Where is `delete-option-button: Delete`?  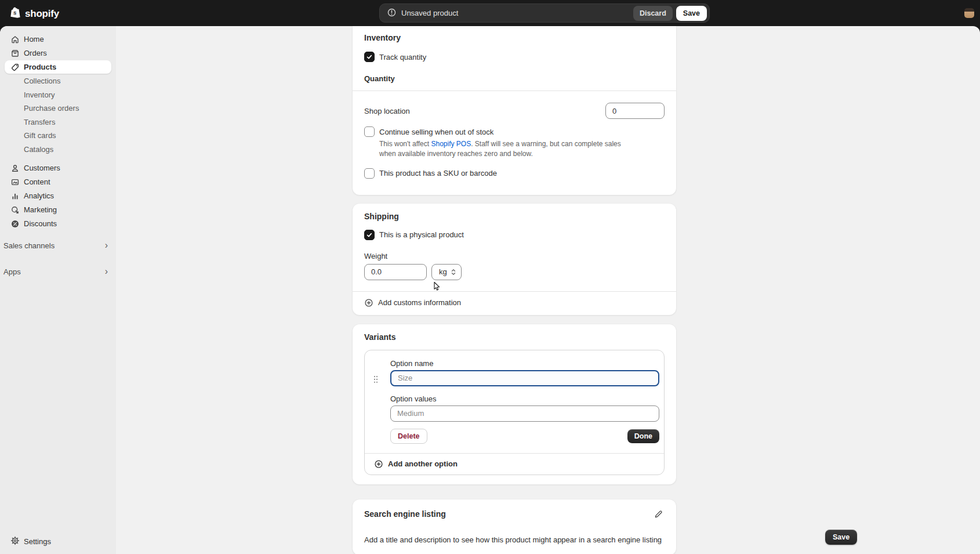
delete-option-button: Delete is located at coordinates (409, 436).